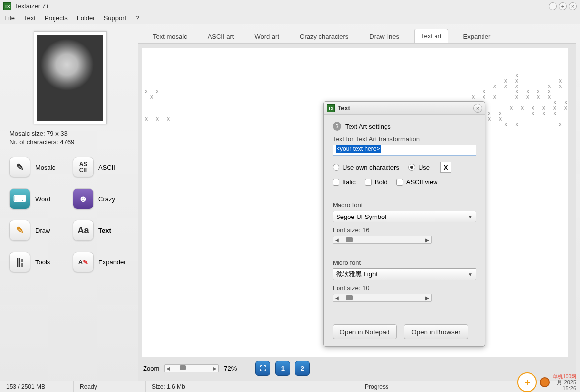 The image size is (580, 392). I want to click on micro-font-select: 微软雅黑 Light ▼, so click(404, 274).